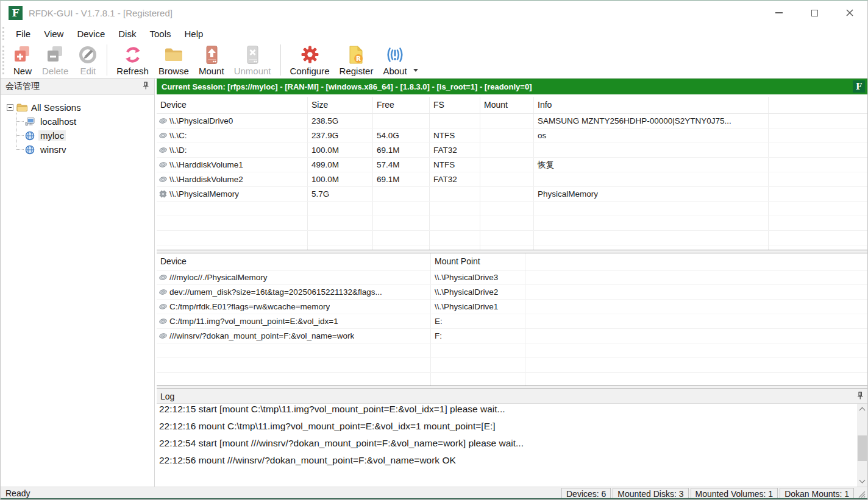  What do you see at coordinates (862, 481) in the screenshot?
I see `scroll-down-arrow-icon` at bounding box center [862, 481].